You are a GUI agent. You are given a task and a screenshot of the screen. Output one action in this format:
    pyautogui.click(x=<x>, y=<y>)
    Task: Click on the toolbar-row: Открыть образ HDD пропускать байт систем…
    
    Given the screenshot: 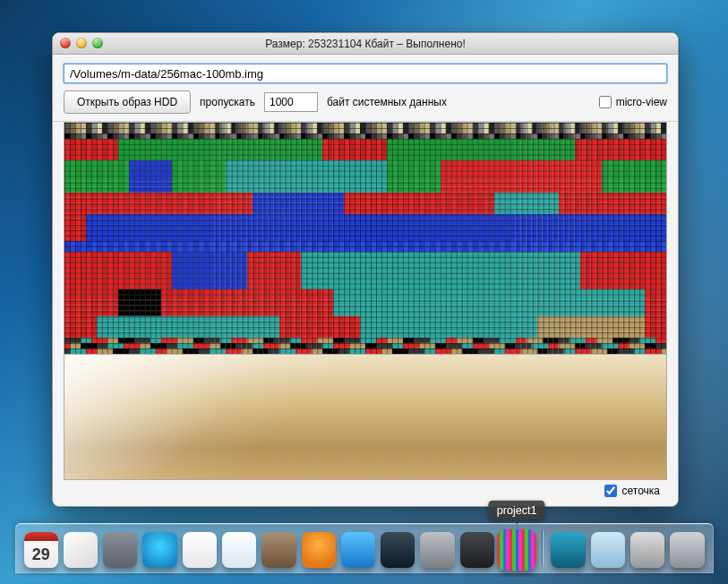 What is the action you would take?
    pyautogui.click(x=365, y=102)
    